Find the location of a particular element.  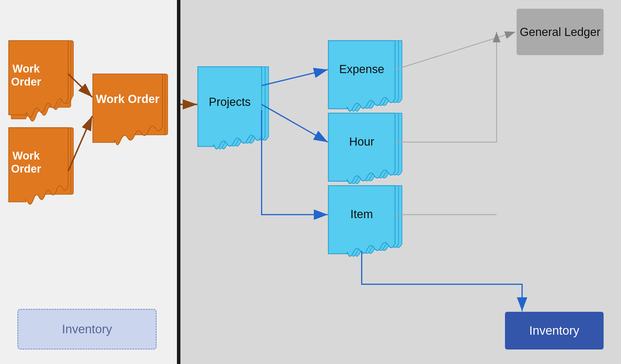

inventory-left-label: Inventory is located at coordinates (87, 329).